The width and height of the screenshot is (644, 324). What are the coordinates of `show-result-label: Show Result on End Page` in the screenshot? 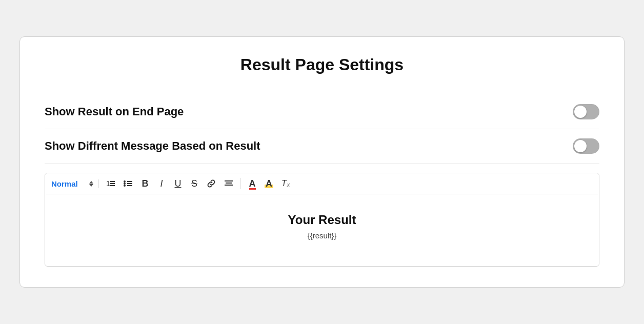 It's located at (114, 112).